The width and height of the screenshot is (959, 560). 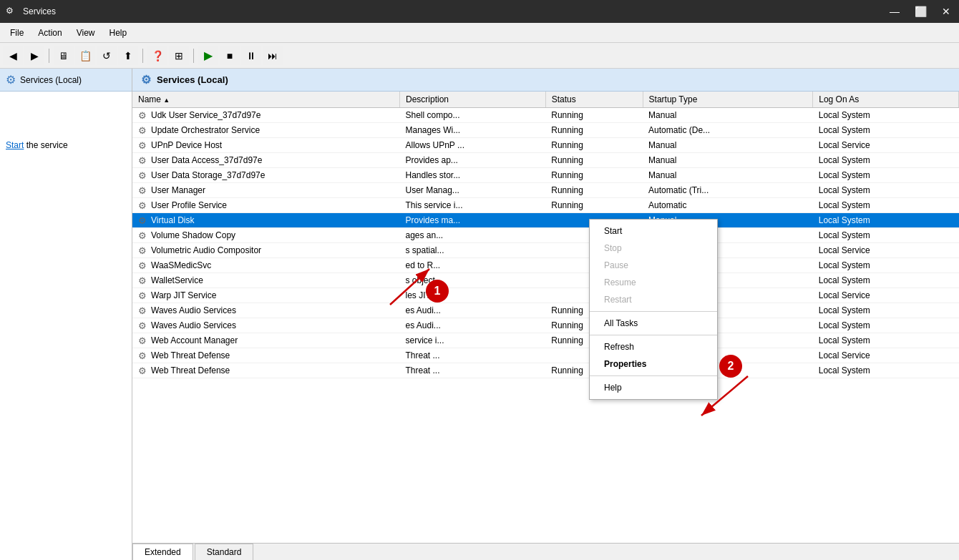 What do you see at coordinates (31, 11) in the screenshot?
I see `title-bar-left: ⚙ Services` at bounding box center [31, 11].